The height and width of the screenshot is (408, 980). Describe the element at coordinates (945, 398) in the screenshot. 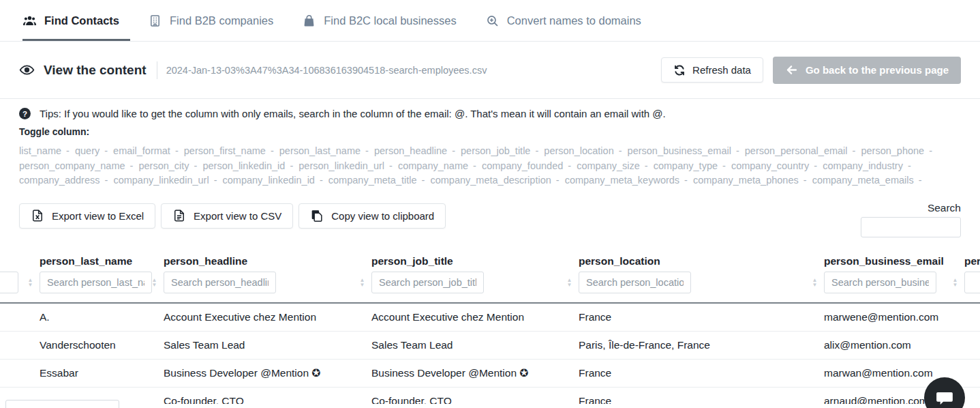

I see `chat-bubble-icon` at that location.